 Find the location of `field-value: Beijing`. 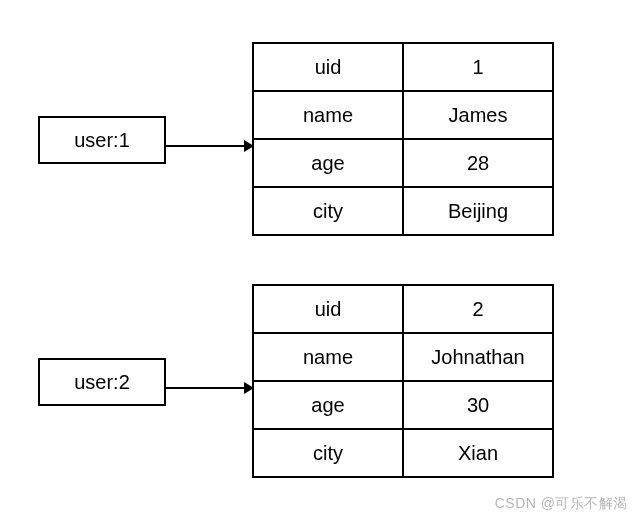

field-value: Beijing is located at coordinates (478, 211).